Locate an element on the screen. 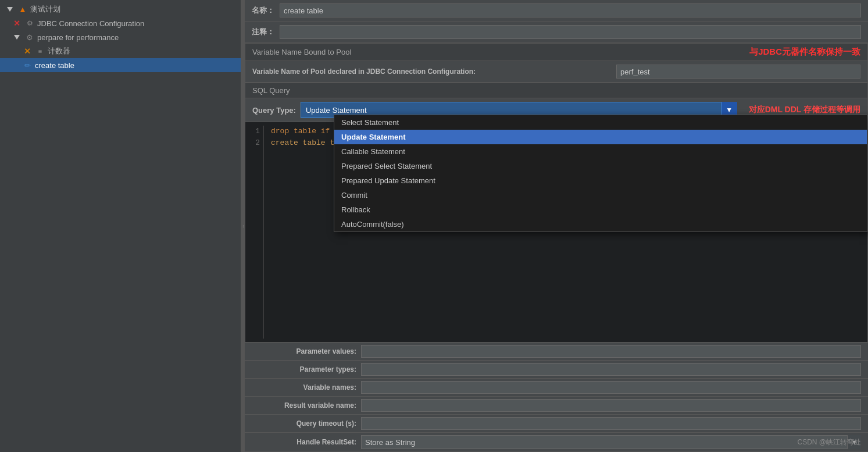 The image size is (868, 452). line-num-1: 1 is located at coordinates (255, 131).